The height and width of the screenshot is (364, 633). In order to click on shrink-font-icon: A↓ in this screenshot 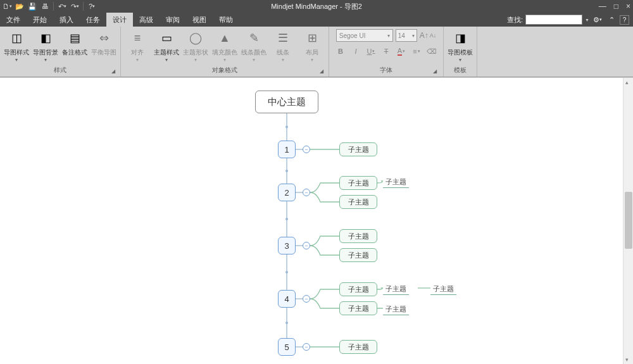, I will do `click(433, 35)`.